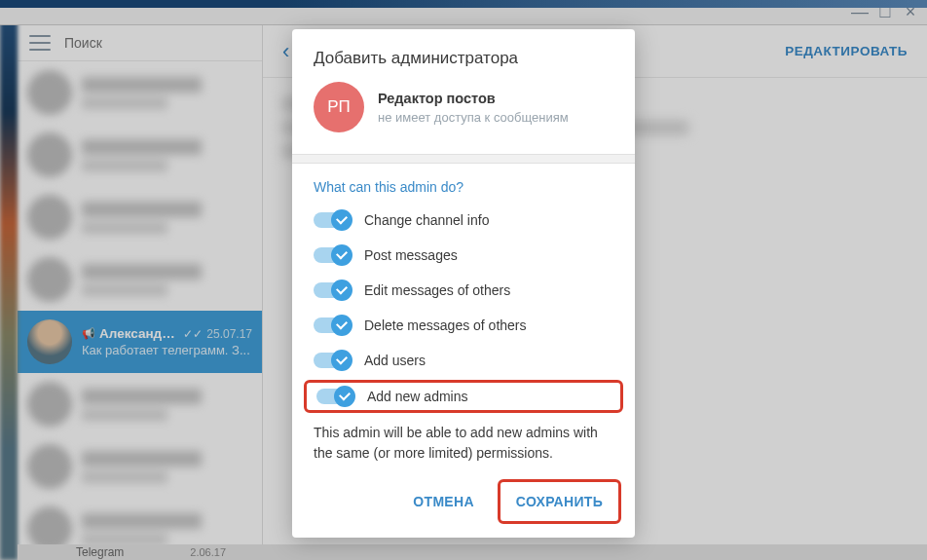 The height and width of the screenshot is (560, 927). I want to click on admin-status: не имеет доступа к сообщениям, so click(473, 117).